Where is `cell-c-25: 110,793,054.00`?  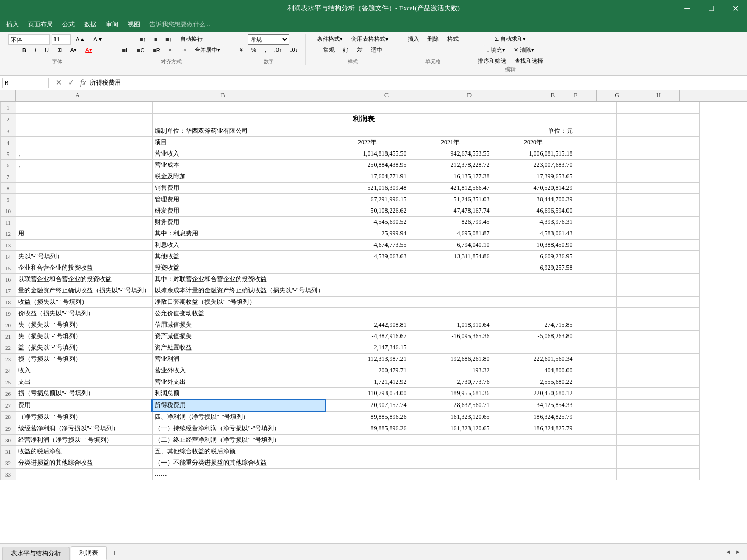
cell-c-25: 110,793,054.00 is located at coordinates (367, 394).